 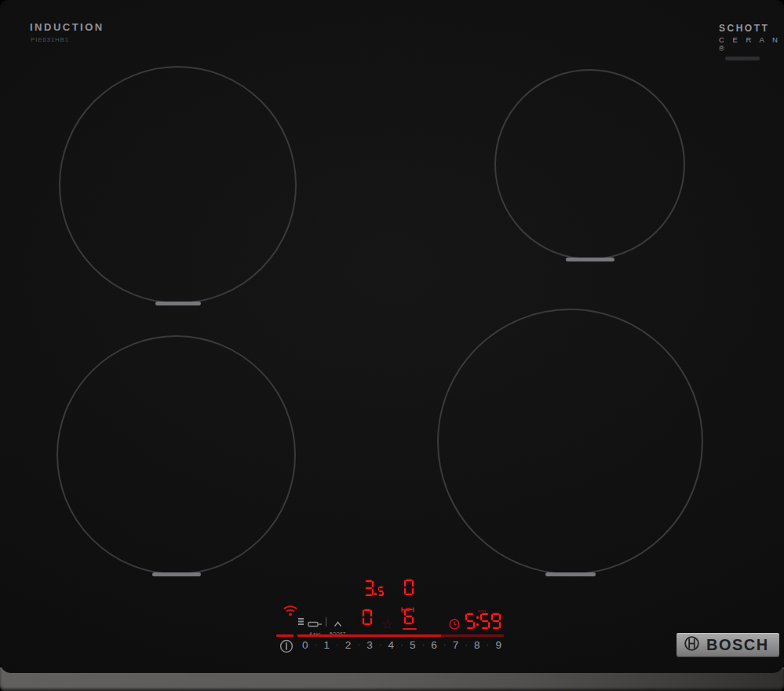 What do you see at coordinates (374, 588) in the screenshot?
I see `display-back-left-power` at bounding box center [374, 588].